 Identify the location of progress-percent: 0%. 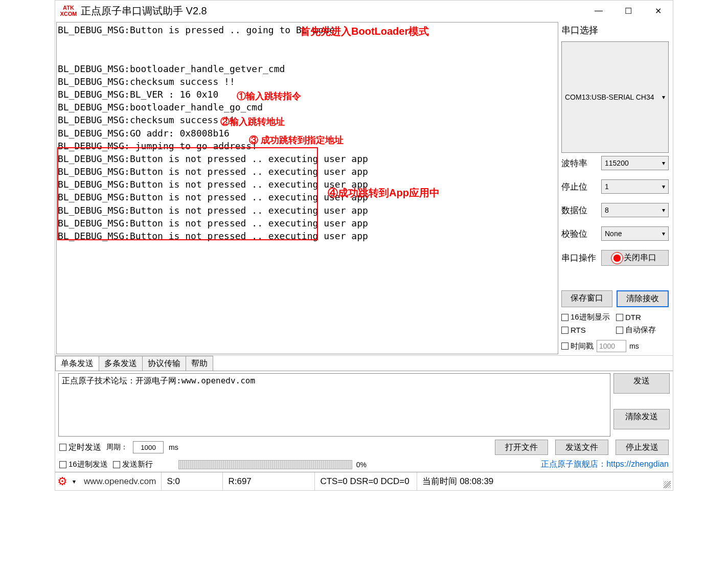
(361, 465).